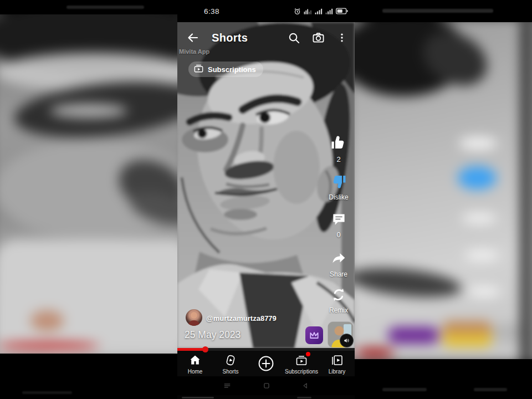 Image resolution: width=532 pixels, height=399 pixels. What do you see at coordinates (195, 364) in the screenshot?
I see `nav-item-home: Home` at bounding box center [195, 364].